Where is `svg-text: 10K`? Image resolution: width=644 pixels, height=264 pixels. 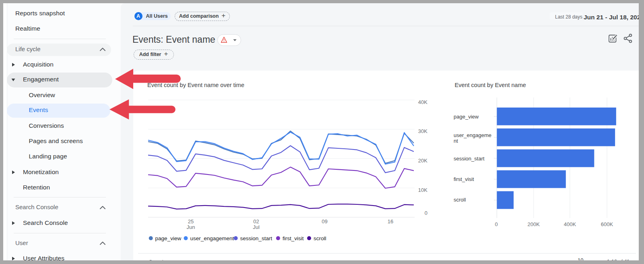
svg-text: 10K is located at coordinates (423, 190).